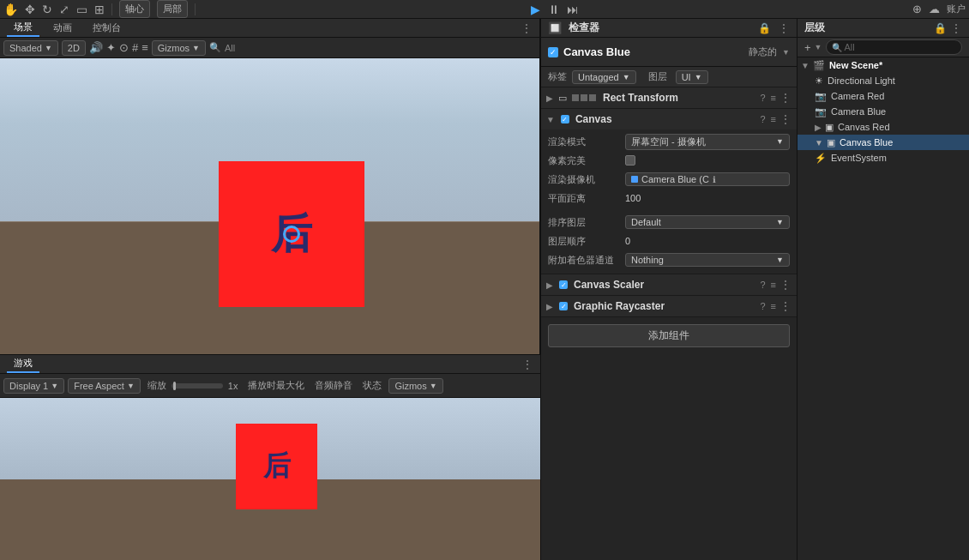 This screenshot has height=560, width=969. I want to click on canvas-scaler-help-icon: ?, so click(762, 285).